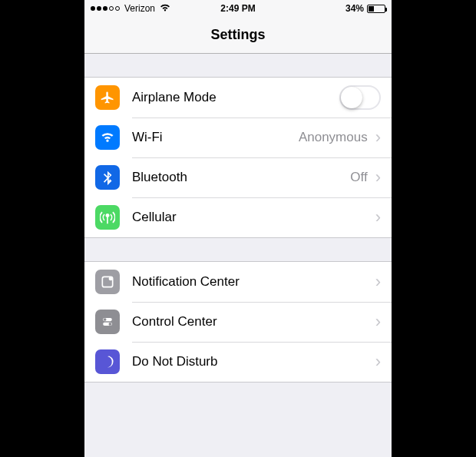 The image size is (476, 457). What do you see at coordinates (253, 362) in the screenshot?
I see `row-label: Do Not Disturb` at bounding box center [253, 362].